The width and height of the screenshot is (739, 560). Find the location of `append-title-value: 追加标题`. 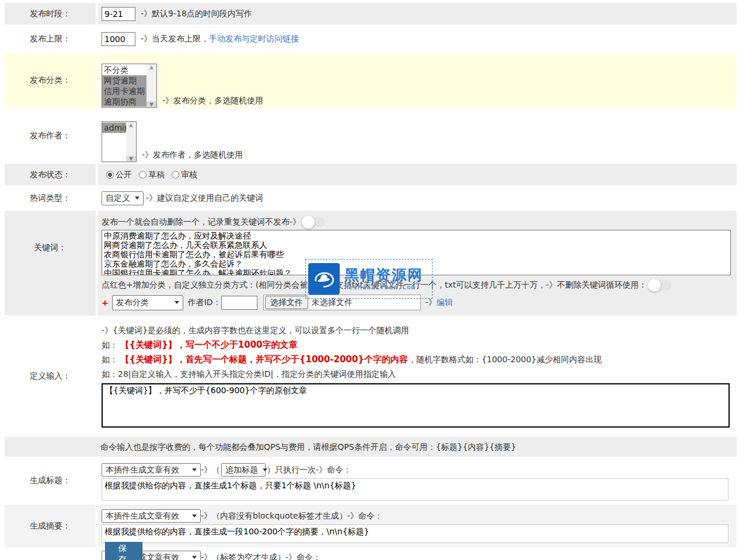

append-title-value: 追加标题 is located at coordinates (242, 470).